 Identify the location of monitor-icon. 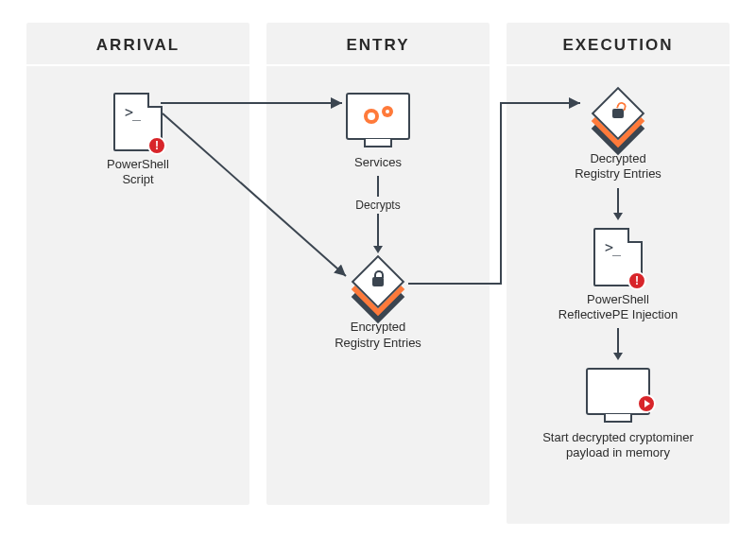
(378, 116).